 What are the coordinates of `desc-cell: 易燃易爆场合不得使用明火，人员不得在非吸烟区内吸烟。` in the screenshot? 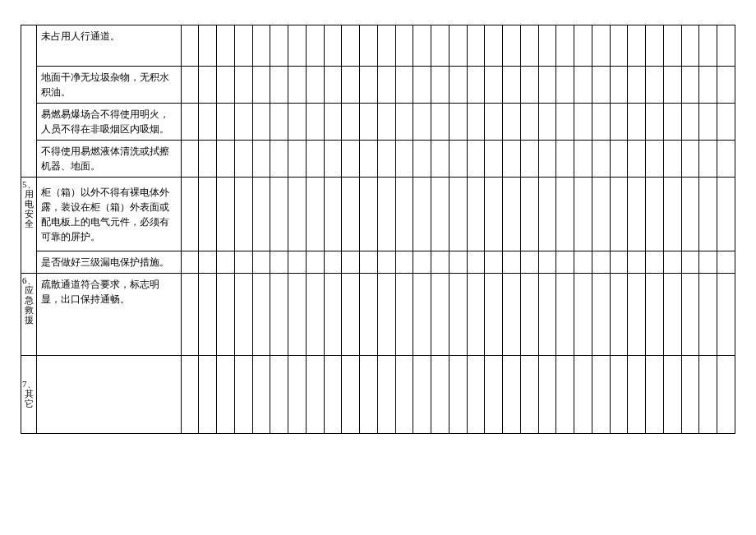 It's located at (108, 122).